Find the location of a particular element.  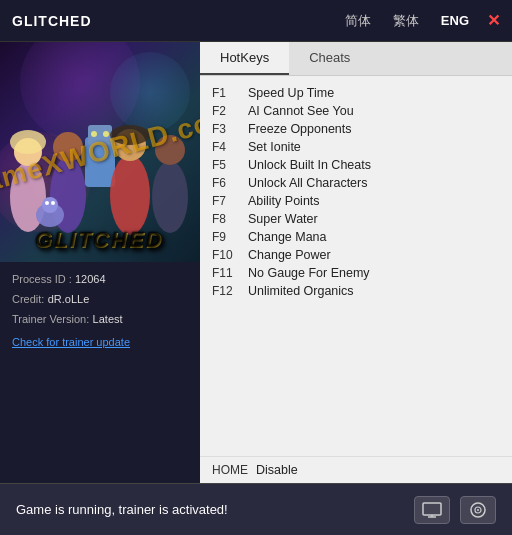

hotkey-action: Set Ionite is located at coordinates (274, 147).